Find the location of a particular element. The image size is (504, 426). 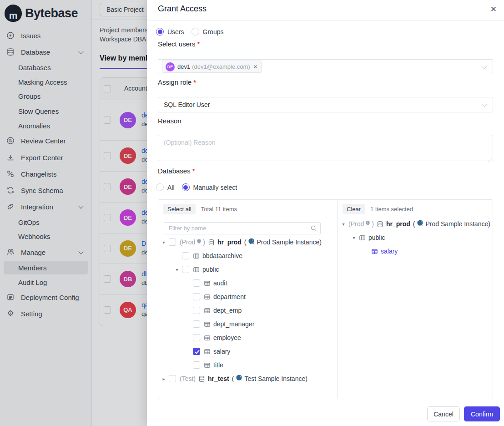

selected-user-chip: DE dev1 (dev1@example.com) ✕ is located at coordinates (212, 66).